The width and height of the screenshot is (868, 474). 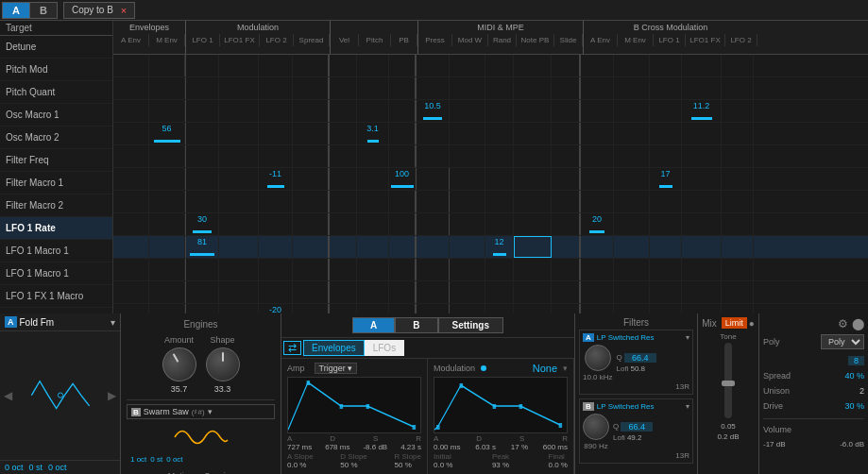 I want to click on cell-pm-notepb, so click(x=533, y=89).